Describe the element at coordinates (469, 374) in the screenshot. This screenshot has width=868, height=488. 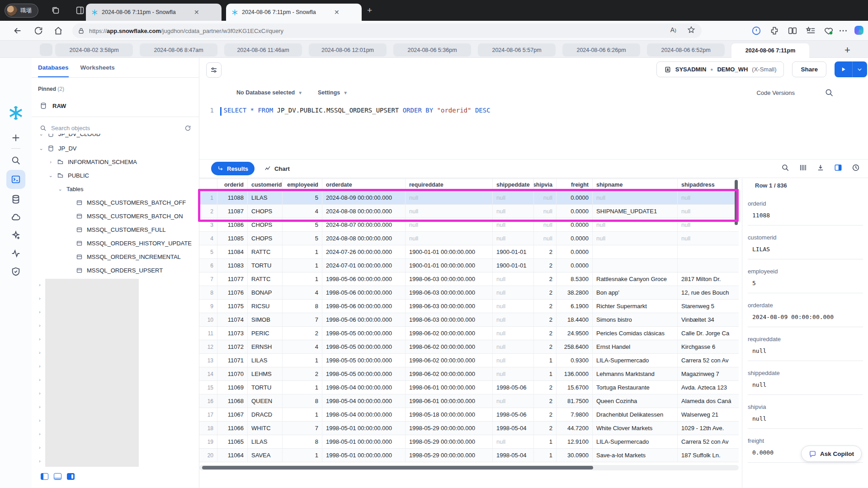
I see `table-row: 1411070LEHMS21998-05-05 00:00:00.0001998…` at that location.